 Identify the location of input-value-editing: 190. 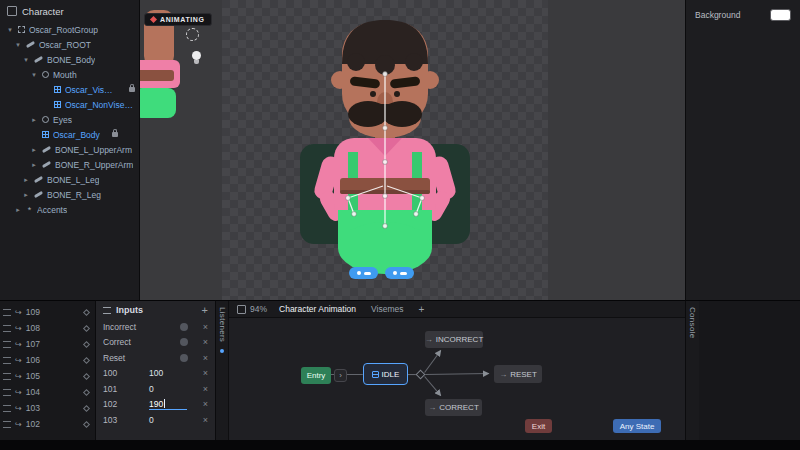
(173, 404).